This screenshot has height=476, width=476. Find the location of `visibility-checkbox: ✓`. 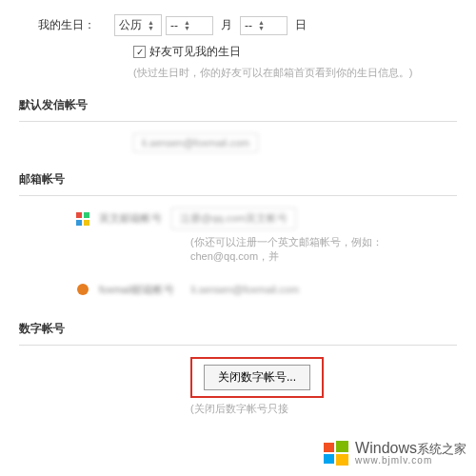

visibility-checkbox: ✓ is located at coordinates (139, 51).